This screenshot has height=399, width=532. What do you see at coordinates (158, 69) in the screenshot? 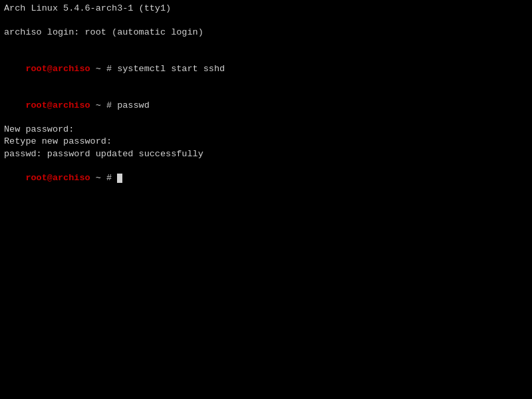
I see `prompt-normal-1: ~ # systemctl start sshd` at bounding box center [158, 69].